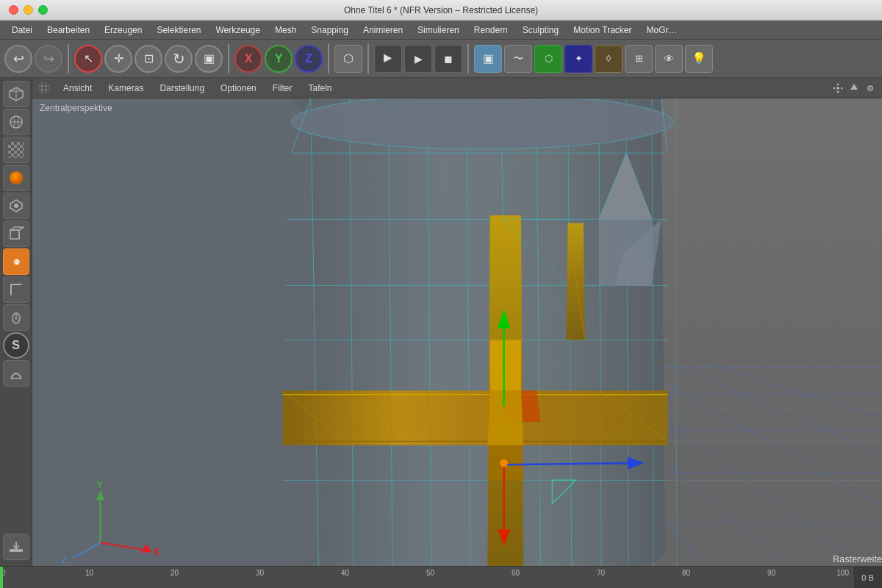 The image size is (882, 588). Describe the element at coordinates (237, 30) in the screenshot. I see `menu-werkzeuge: Werkzeuge` at that location.